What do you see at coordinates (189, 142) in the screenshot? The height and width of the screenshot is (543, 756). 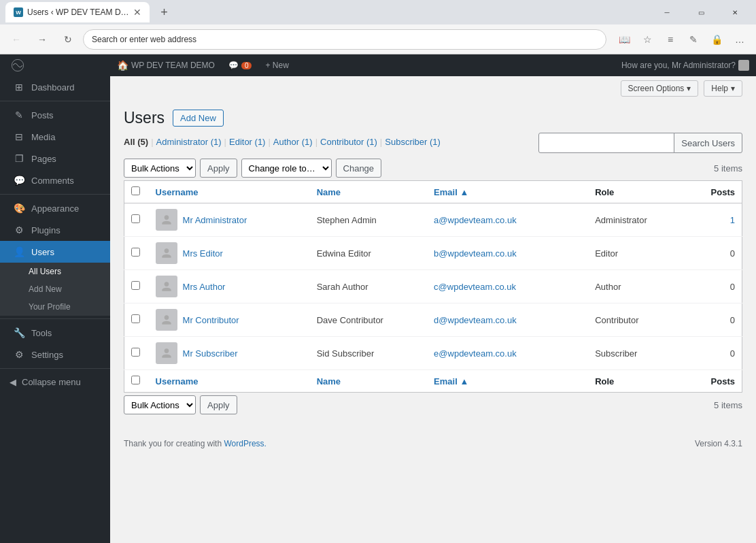 I see `filter-tab-administrator: Administrator (1)` at bounding box center [189, 142].